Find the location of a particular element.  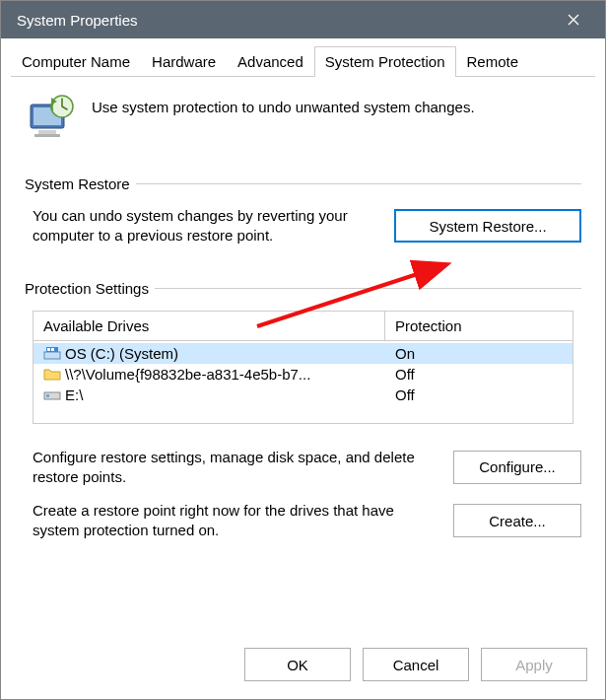

tab-hardware: Hardware is located at coordinates (183, 61).